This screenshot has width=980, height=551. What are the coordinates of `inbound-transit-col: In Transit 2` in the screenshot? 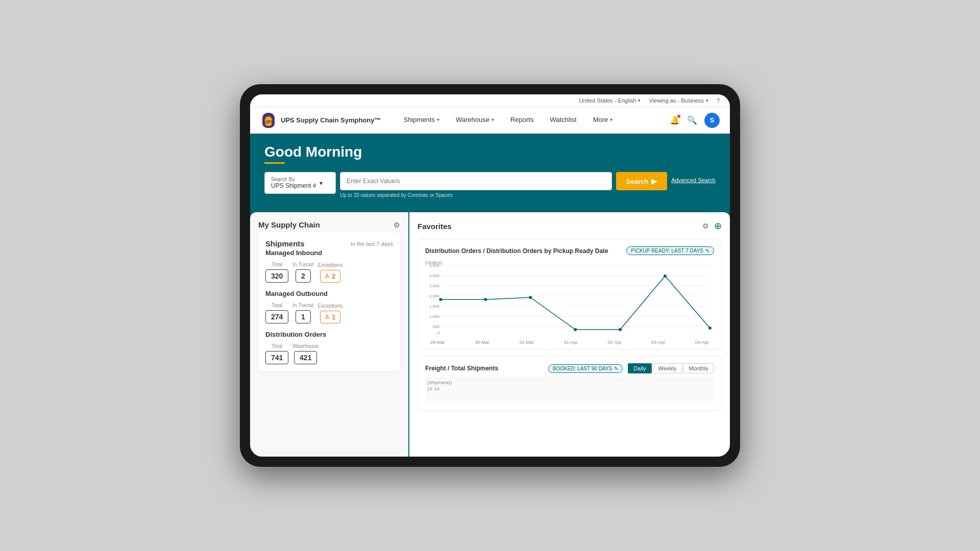 It's located at (303, 272).